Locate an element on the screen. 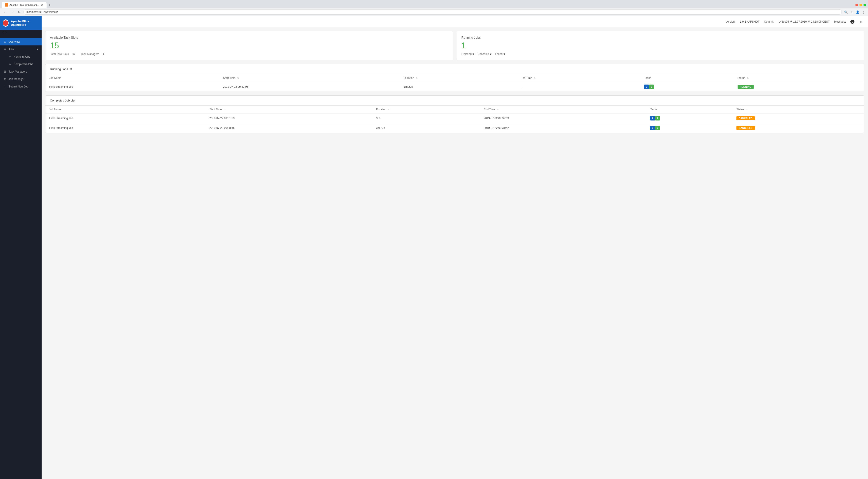 The width and height of the screenshot is (868, 479). completed-end-sort-icon: ⇅ is located at coordinates (498, 110).